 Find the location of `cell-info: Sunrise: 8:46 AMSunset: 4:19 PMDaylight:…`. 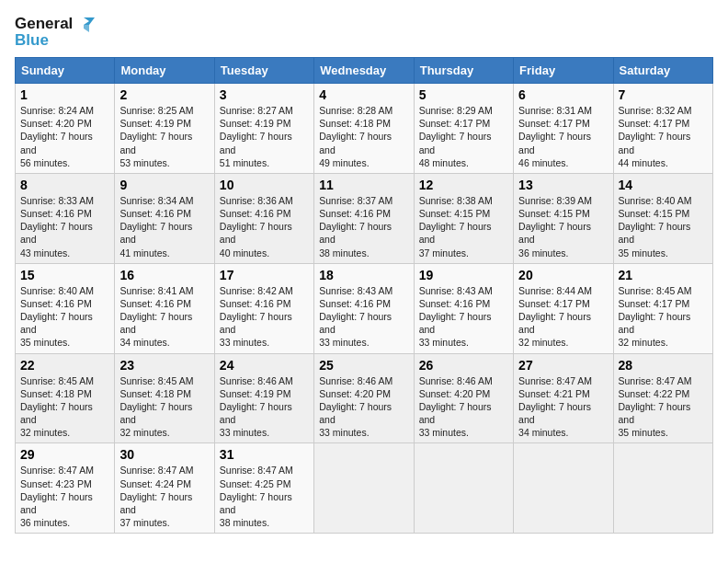

cell-info: Sunrise: 8:46 AMSunset: 4:19 PMDaylight:… is located at coordinates (265, 407).